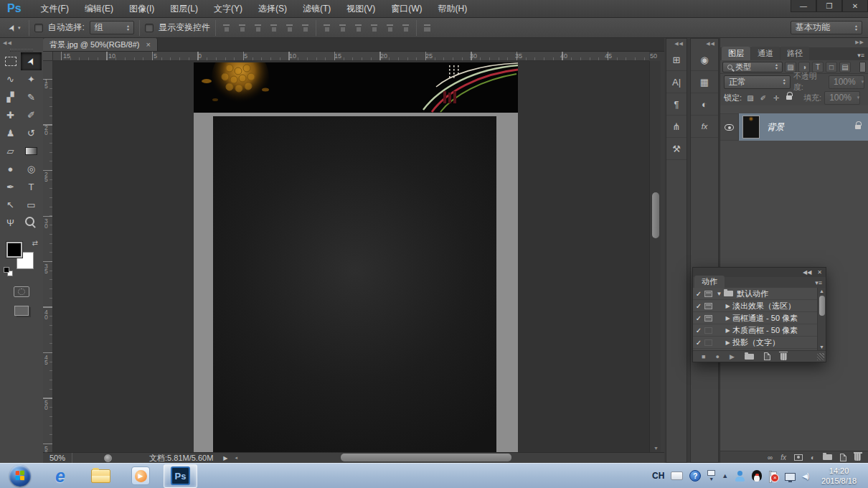 Image resolution: width=868 pixels, height=488 pixels. I want to click on move-tool: ➤, so click(32, 62).